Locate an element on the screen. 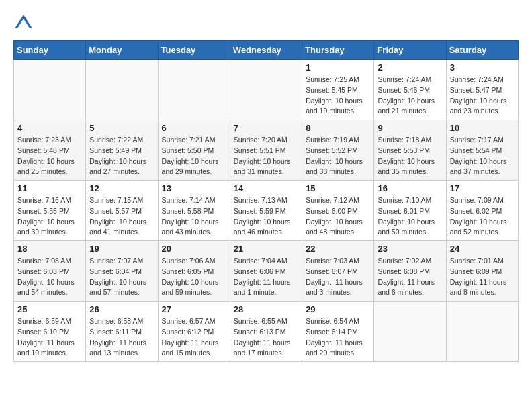 This screenshot has height=411, width=532. day-header-thursday: Thursday is located at coordinates (339, 50).